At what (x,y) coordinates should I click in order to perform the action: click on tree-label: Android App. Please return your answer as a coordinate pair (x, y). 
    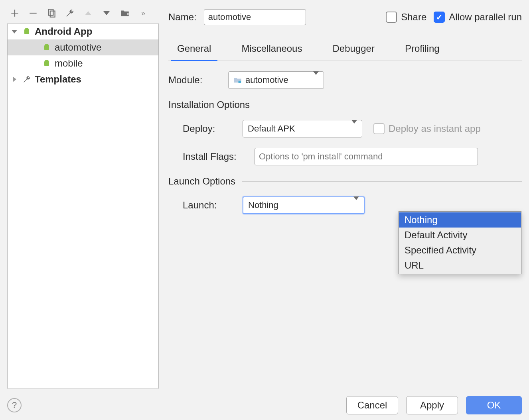
    Looking at the image, I should click on (63, 31).